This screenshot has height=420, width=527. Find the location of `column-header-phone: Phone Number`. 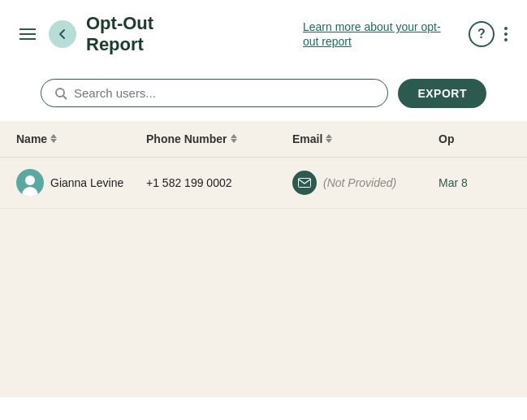

column-header-phone: Phone Number is located at coordinates (219, 139).